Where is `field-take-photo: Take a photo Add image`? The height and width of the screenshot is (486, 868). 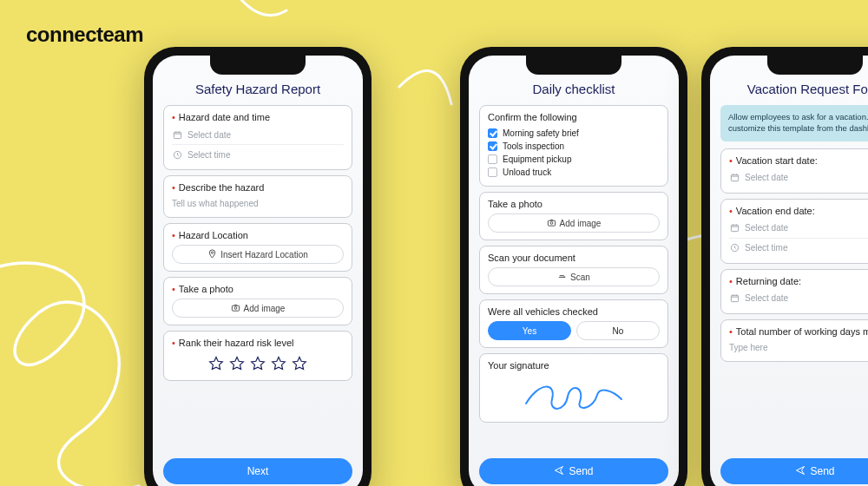
field-take-photo: Take a photo Add image is located at coordinates (574, 216).